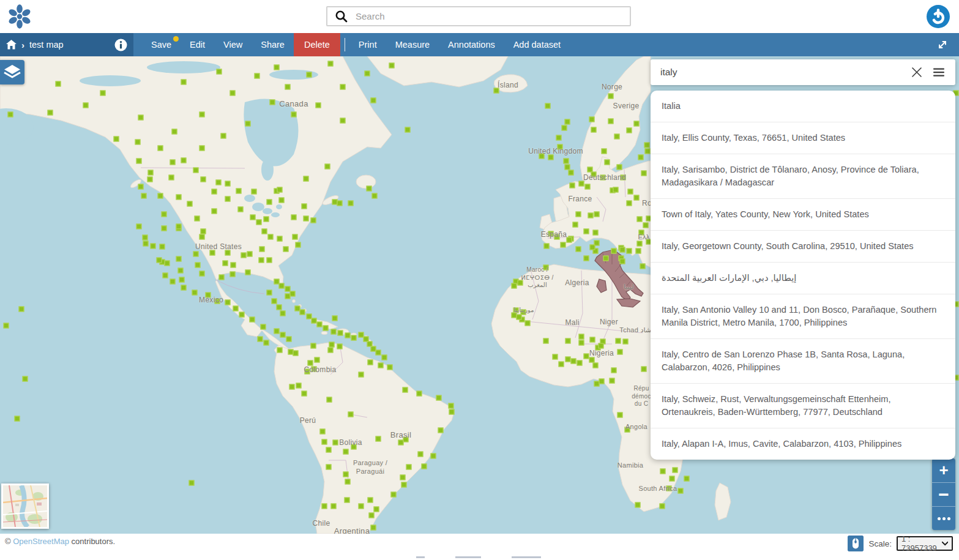 The height and width of the screenshot is (560, 959). Describe the element at coordinates (368, 45) in the screenshot. I see `print-button: Print` at that location.